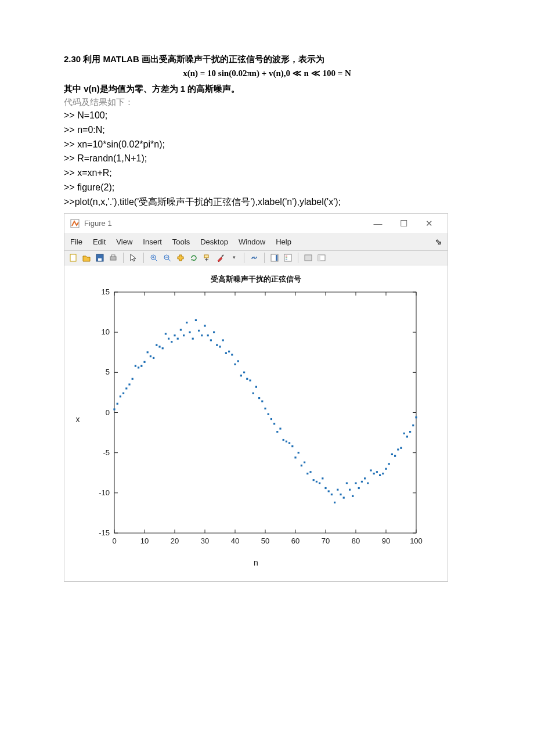 Image resolution: width=534 pixels, height=756 pixels. Describe the element at coordinates (378, 223) in the screenshot. I see `minimize-button: —` at that location.